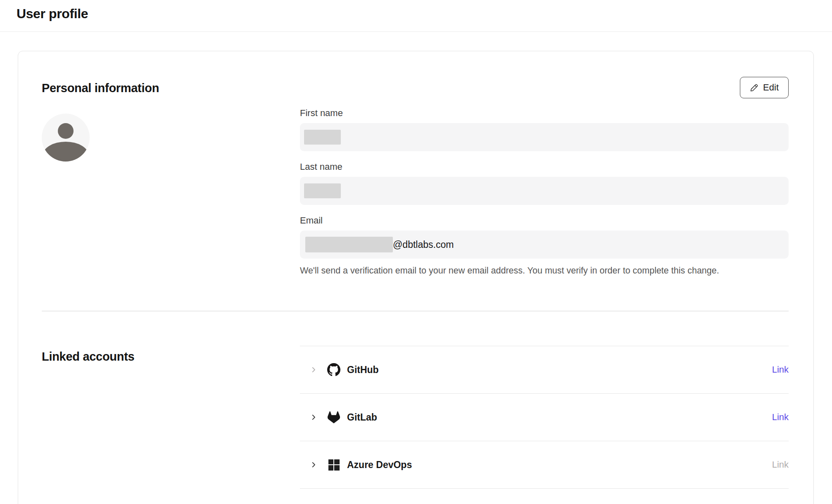 This screenshot has height=504, width=832. I want to click on account-name: GitHub, so click(363, 370).